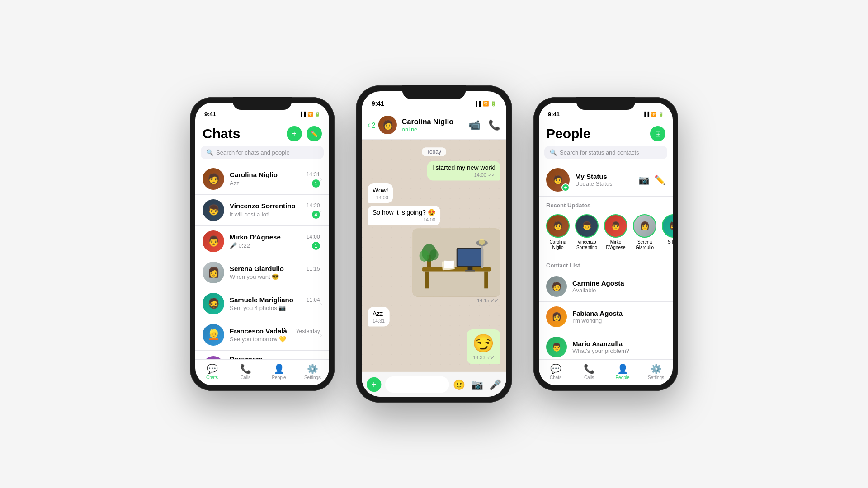 This screenshot has width=868, height=488. I want to click on chat-preview: See you tomorrow 💛, so click(275, 339).